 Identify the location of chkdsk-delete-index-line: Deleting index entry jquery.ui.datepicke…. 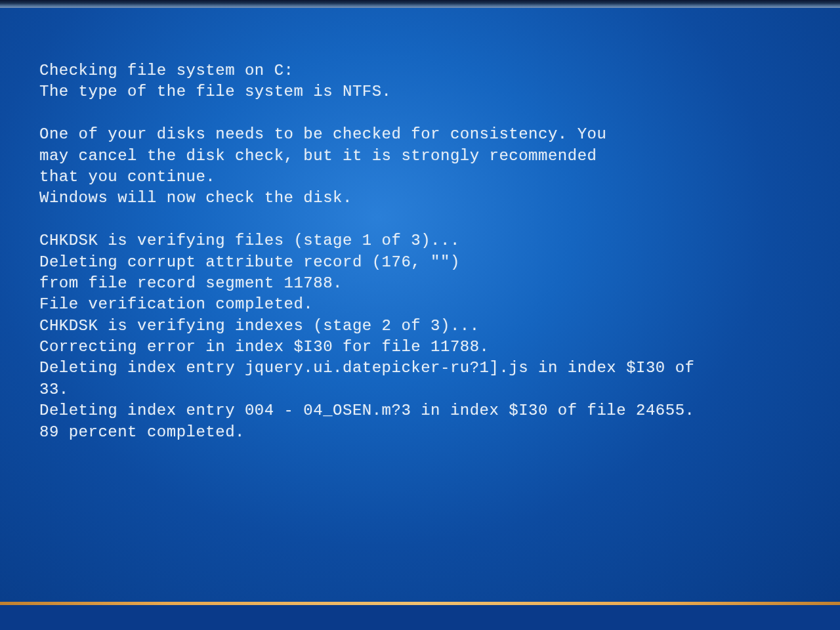
(420, 368).